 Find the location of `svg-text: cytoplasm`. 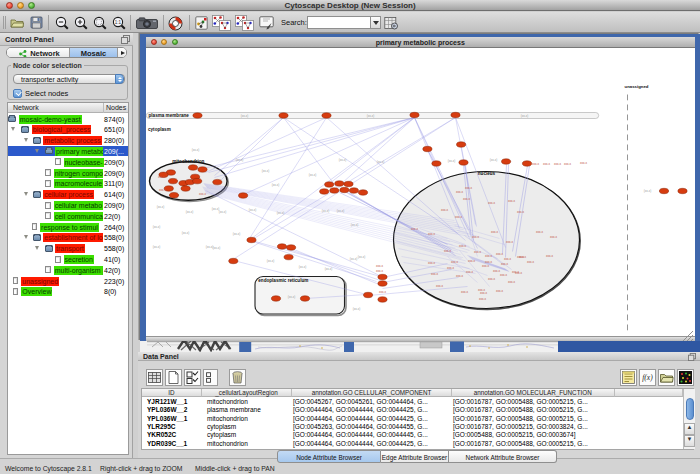

svg-text: cytoplasm is located at coordinates (160, 128).